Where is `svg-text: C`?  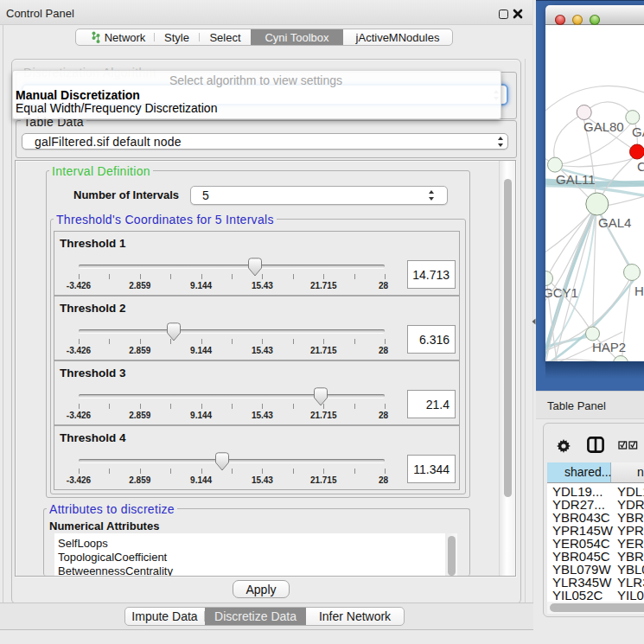 svg-text: C is located at coordinates (641, 166).